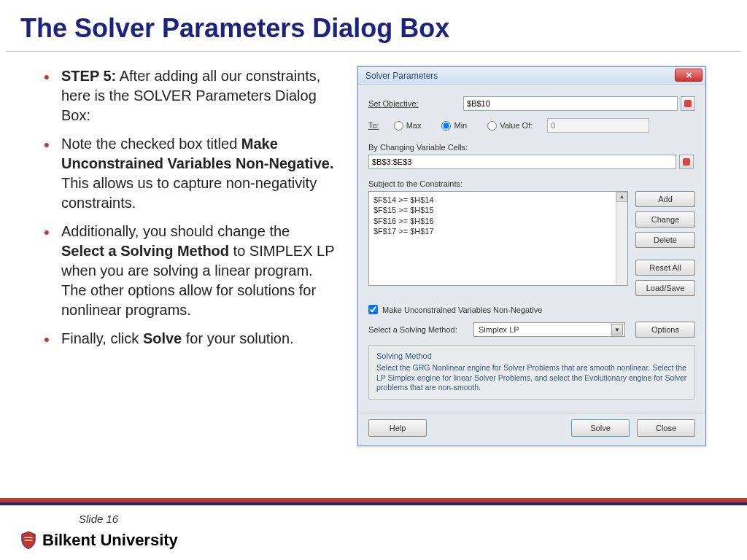 The height and width of the screenshot is (560, 747). Describe the element at coordinates (532, 309) in the screenshot. I see `non-negative-checkbox-row: Make Unconstrained Variables Non-Negativ…` at that location.